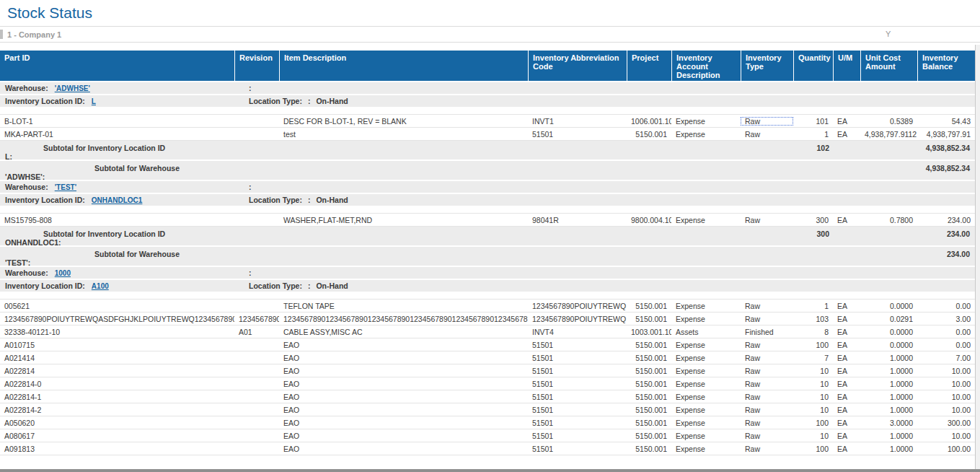  I want to click on warehouse-link: 'ADWHSE', so click(72, 88).